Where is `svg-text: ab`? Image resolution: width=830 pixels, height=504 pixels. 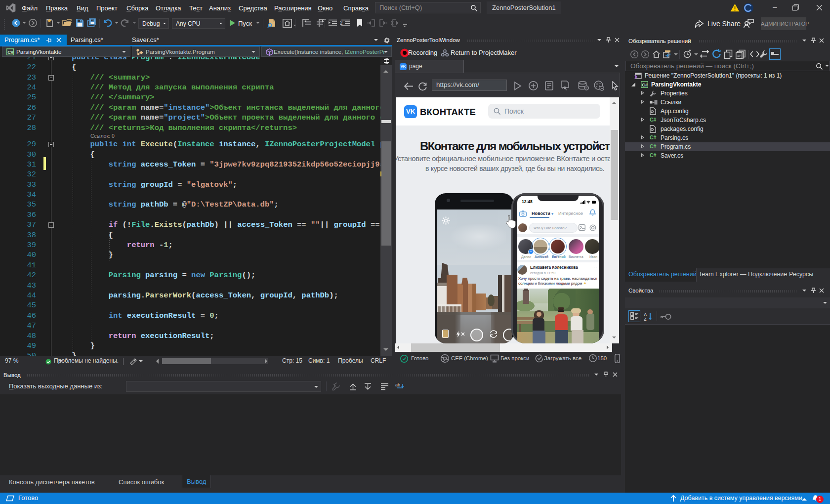 svg-text: ab is located at coordinates (398, 385).